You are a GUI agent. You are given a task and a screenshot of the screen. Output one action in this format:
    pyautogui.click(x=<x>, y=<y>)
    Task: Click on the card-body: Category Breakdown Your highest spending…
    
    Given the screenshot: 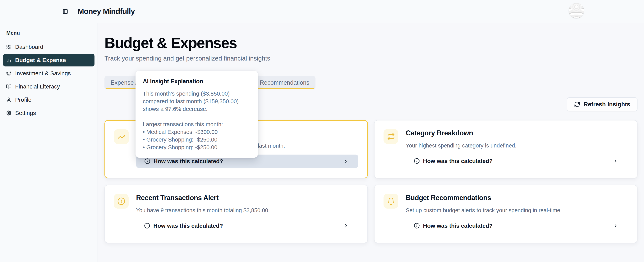 What is the action you would take?
    pyautogui.click(x=517, y=153)
    